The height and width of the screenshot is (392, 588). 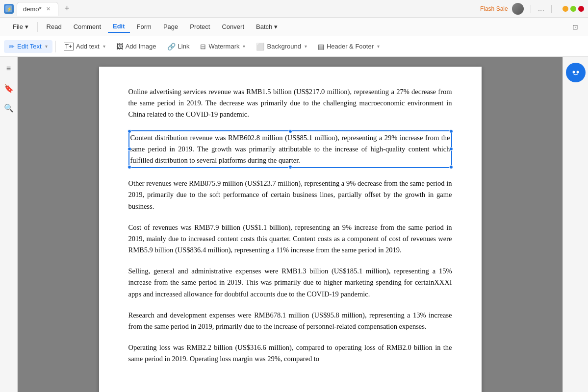 What do you see at coordinates (551, 9) in the screenshot?
I see `title-separator2` at bounding box center [551, 9].